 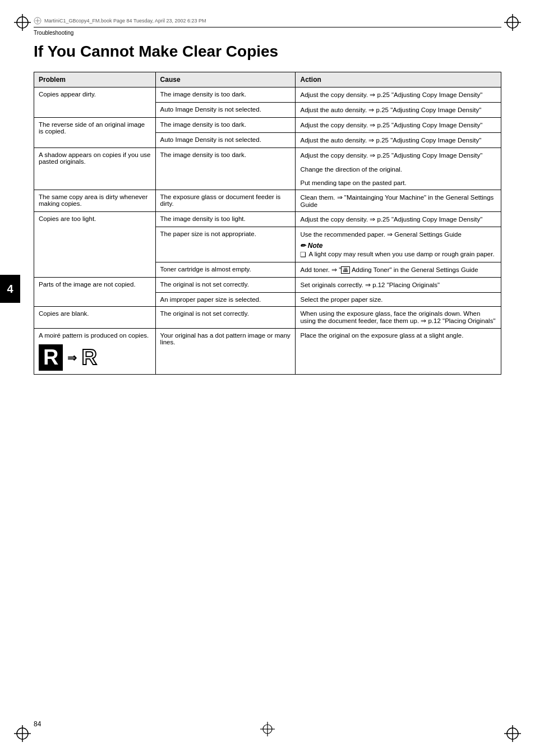 I want to click on table-row: A shadow appears on copies if you use pa…, so click(x=268, y=169).